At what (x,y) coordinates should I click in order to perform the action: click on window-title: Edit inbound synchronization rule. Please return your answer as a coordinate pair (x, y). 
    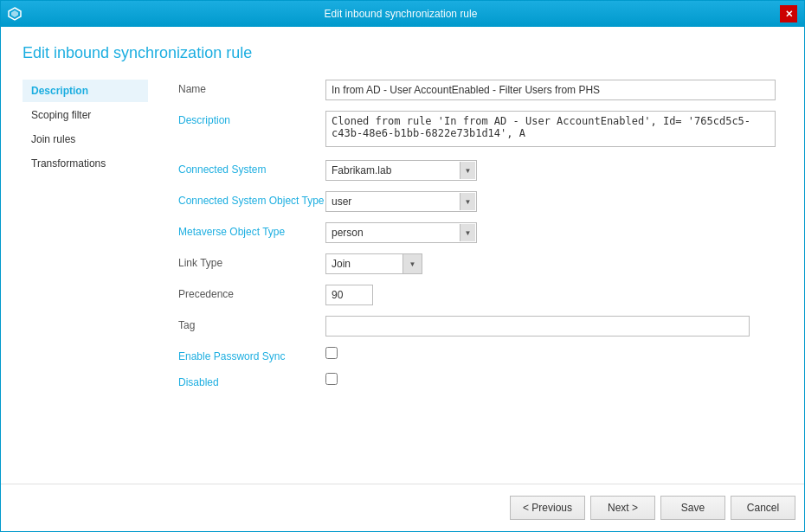
    Looking at the image, I should click on (401, 14).